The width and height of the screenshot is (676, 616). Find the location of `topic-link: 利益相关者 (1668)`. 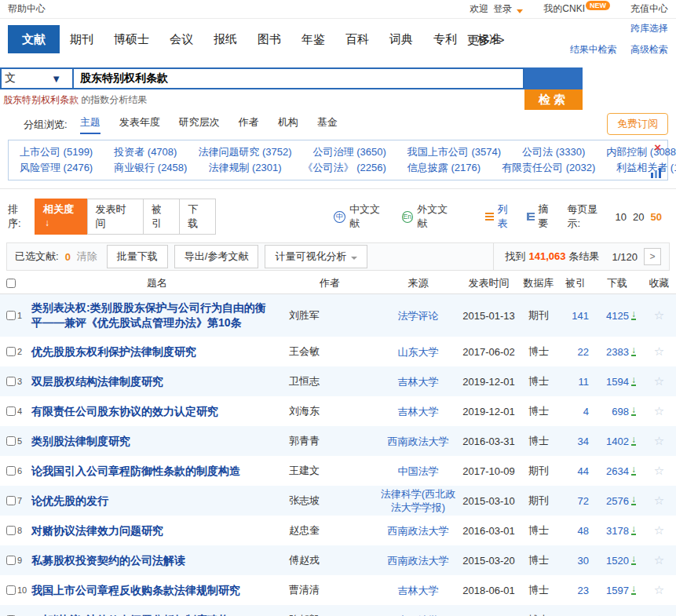

topic-link: 利益相关者 (1668) is located at coordinates (646, 168).